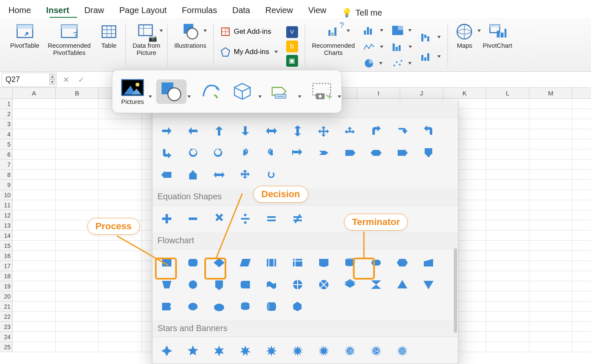  Describe the element at coordinates (219, 307) in the screenshot. I see `shape-flowchart-sequential-access` at that location.